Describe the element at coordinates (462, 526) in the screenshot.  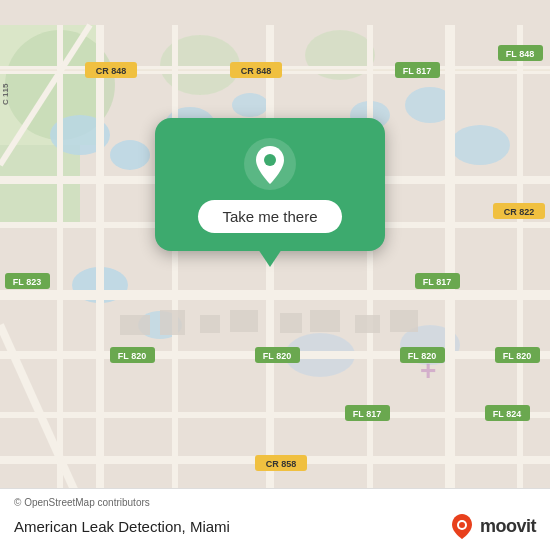
I see `moovit-icon` at that location.